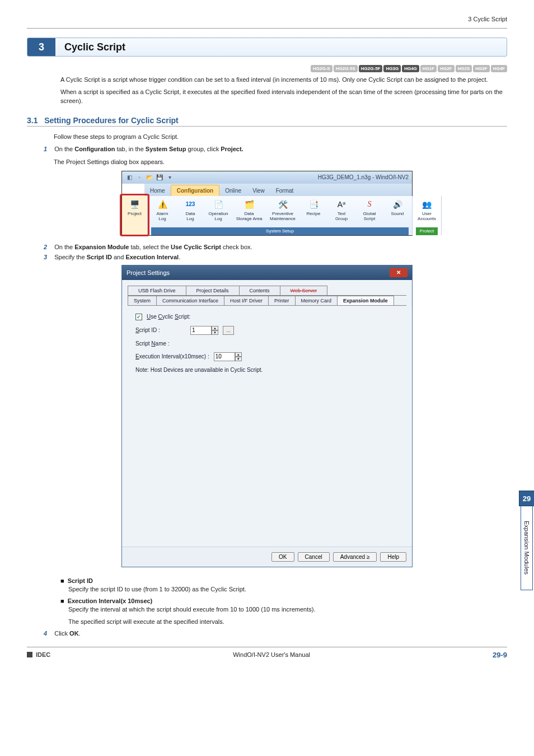 The height and width of the screenshot is (756, 534). I want to click on bullet-script-id-title: Script ID, so click(81, 581).